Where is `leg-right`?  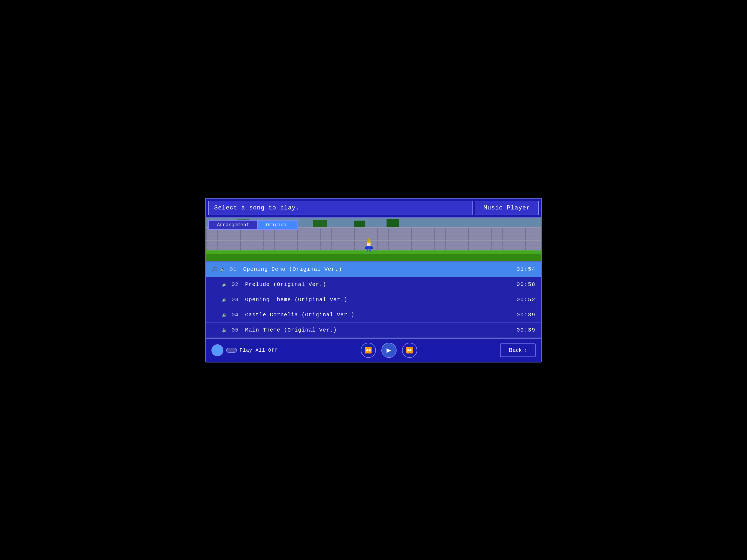
leg-right is located at coordinates (370, 250).